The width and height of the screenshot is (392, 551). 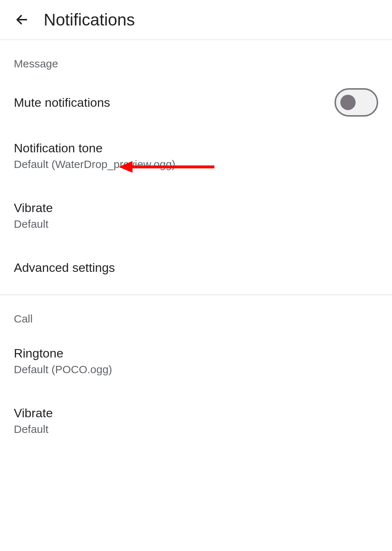 What do you see at coordinates (196, 313) in the screenshot?
I see `section-header-call: Call` at bounding box center [196, 313].